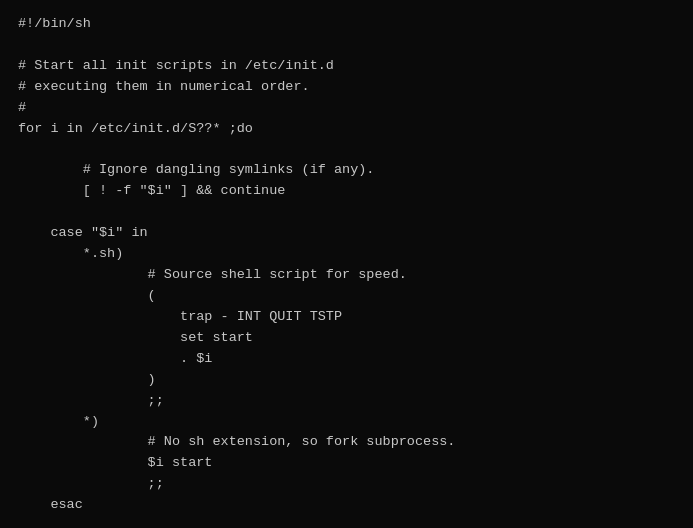 This screenshot has height=528, width=693. What do you see at coordinates (346, 360) in the screenshot?
I see `code-line: . $i` at bounding box center [346, 360].